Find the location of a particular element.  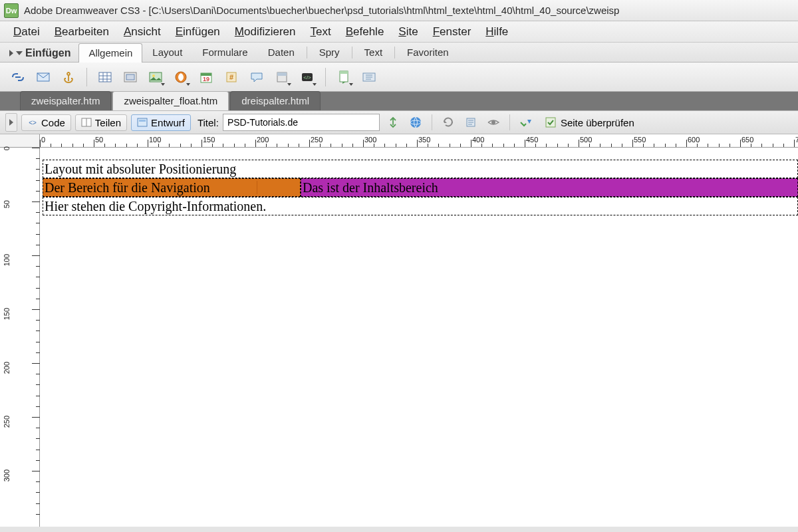

script-icon: </> is located at coordinates (307, 77).